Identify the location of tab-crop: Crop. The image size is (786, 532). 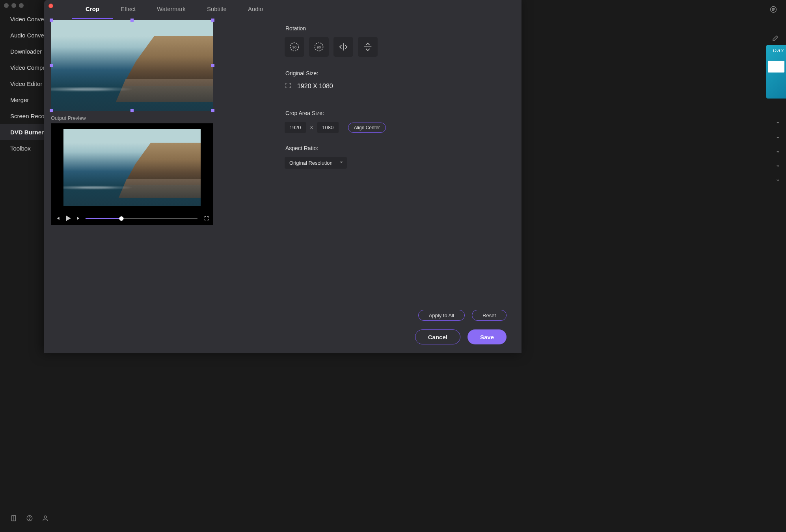
(92, 10).